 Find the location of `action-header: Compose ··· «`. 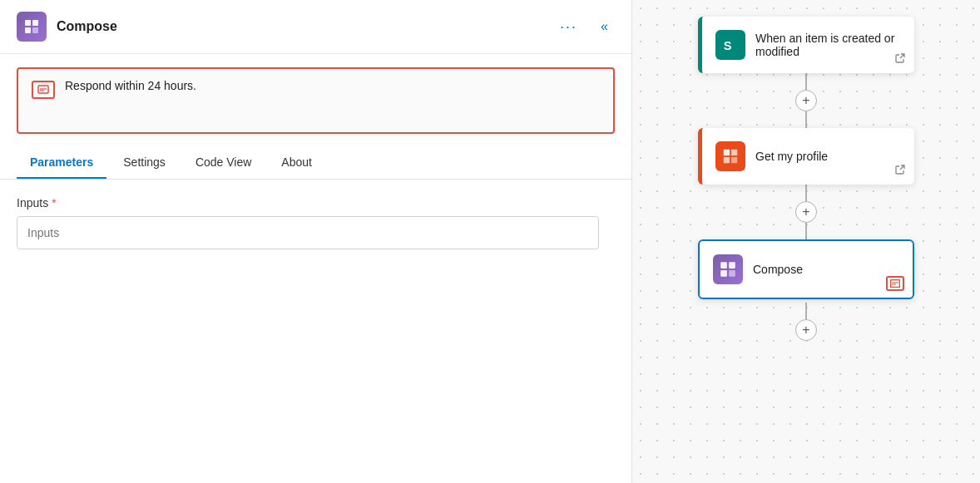

action-header: Compose ··· « is located at coordinates (316, 27).